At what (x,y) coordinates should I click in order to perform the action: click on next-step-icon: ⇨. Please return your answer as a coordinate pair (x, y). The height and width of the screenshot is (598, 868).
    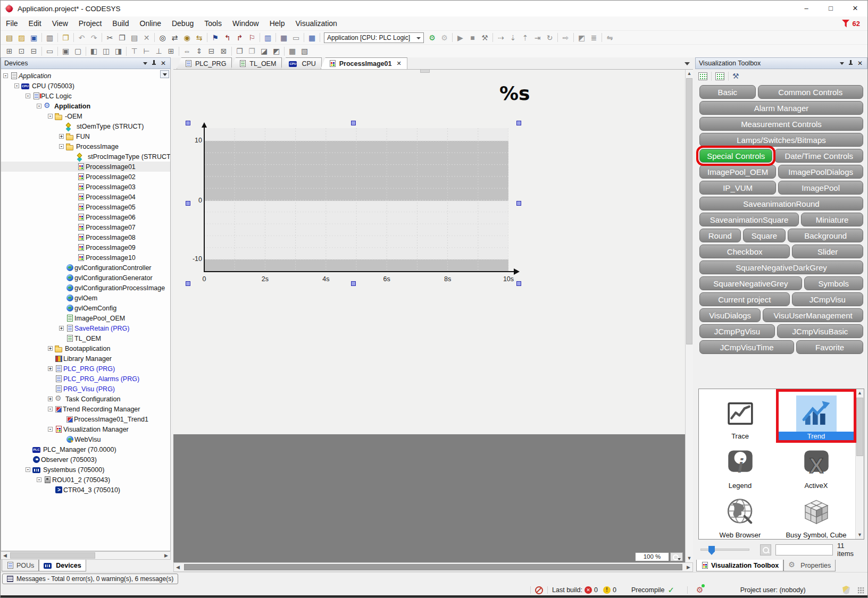
    Looking at the image, I should click on (566, 38).